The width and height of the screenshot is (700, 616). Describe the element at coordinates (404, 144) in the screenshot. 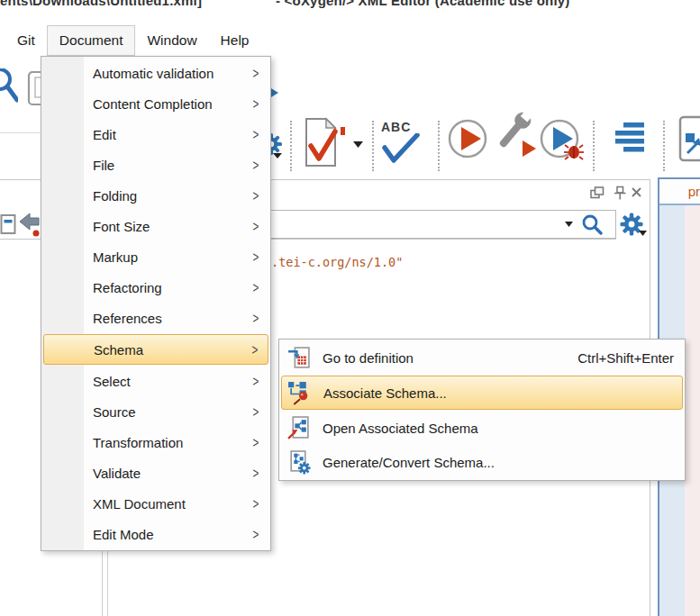

I see `spell-check-icon: ABC` at that location.